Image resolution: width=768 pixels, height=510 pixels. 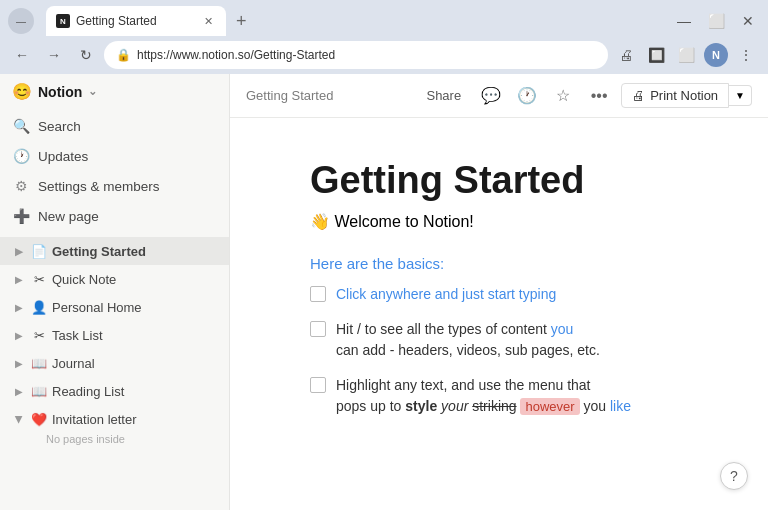 What do you see at coordinates (585, 96) in the screenshot?
I see `topbar-actions: Share 💬 🕐 ☆ ••• 🖨 Print Notion ▼` at bounding box center [585, 96].